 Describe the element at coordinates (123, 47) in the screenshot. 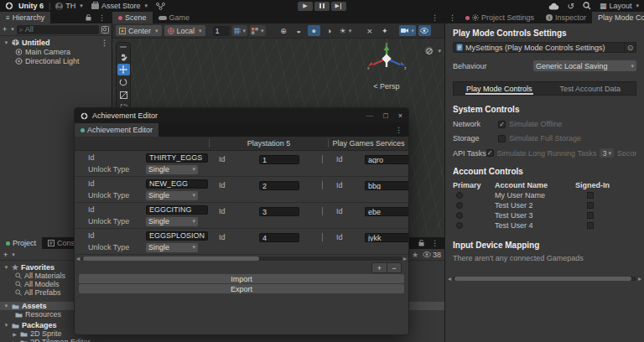

I see `drag-handle` at that location.